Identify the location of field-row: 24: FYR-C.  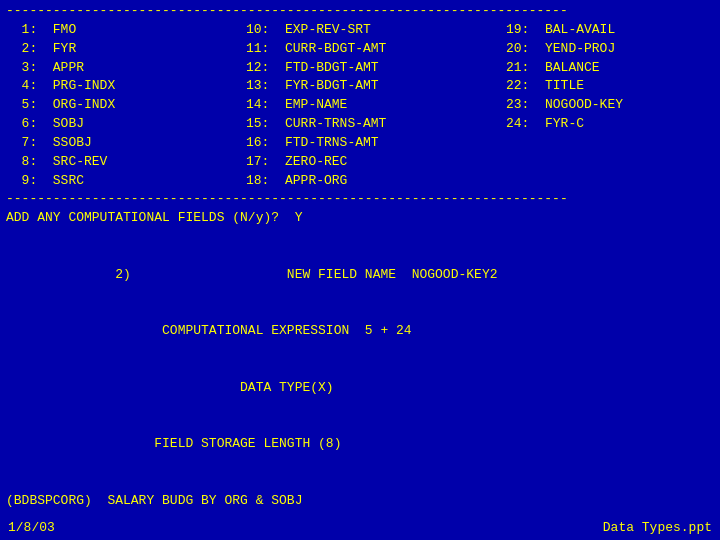
(606, 124).